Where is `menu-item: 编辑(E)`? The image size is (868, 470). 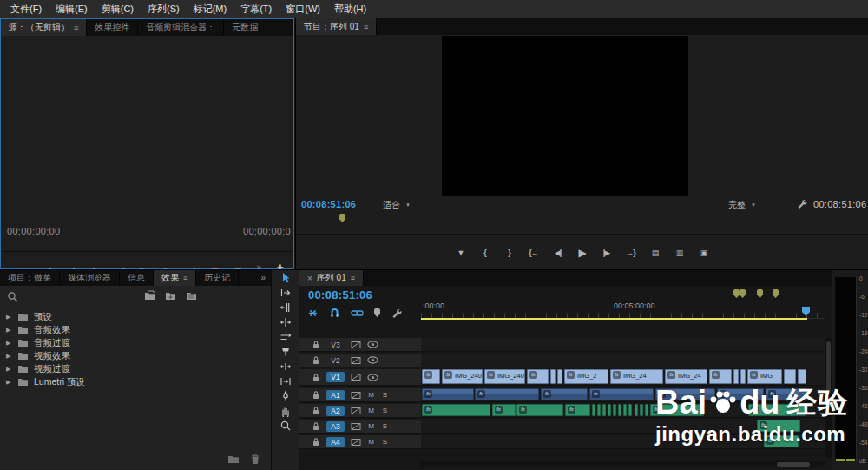 menu-item: 编辑(E) is located at coordinates (71, 9).